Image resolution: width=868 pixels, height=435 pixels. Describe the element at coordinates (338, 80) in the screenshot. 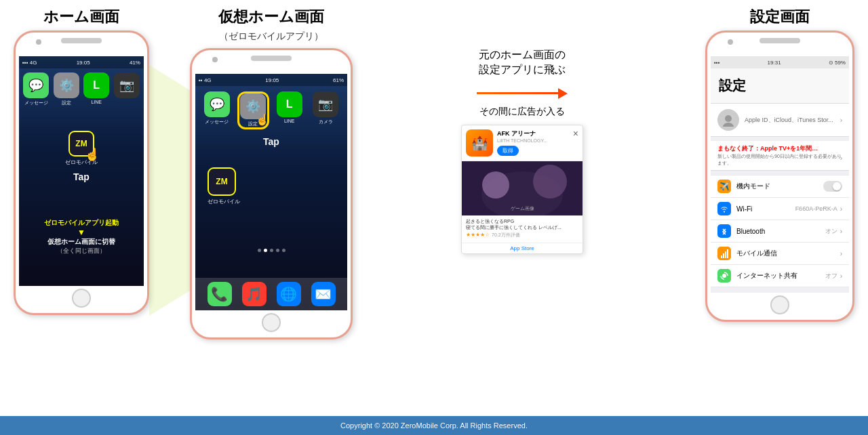

I see `phone2-battery: 61%` at that location.